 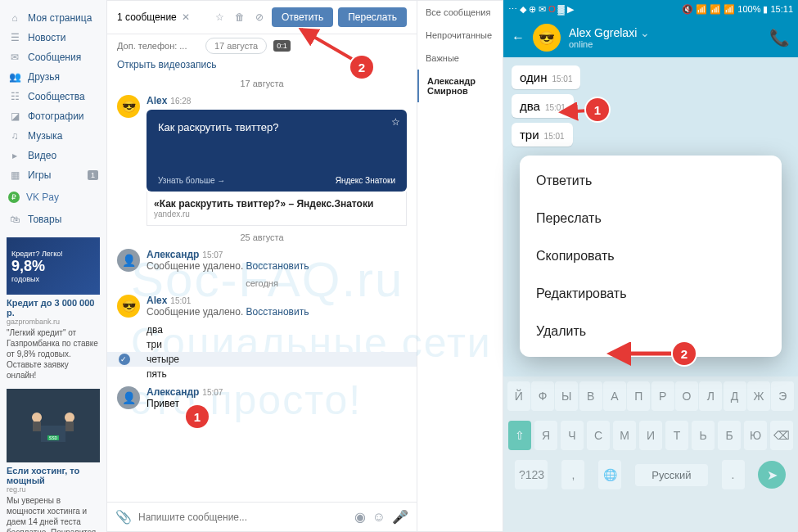 What do you see at coordinates (460, 12) in the screenshot?
I see `filter-all: Все сообщения` at bounding box center [460, 12].